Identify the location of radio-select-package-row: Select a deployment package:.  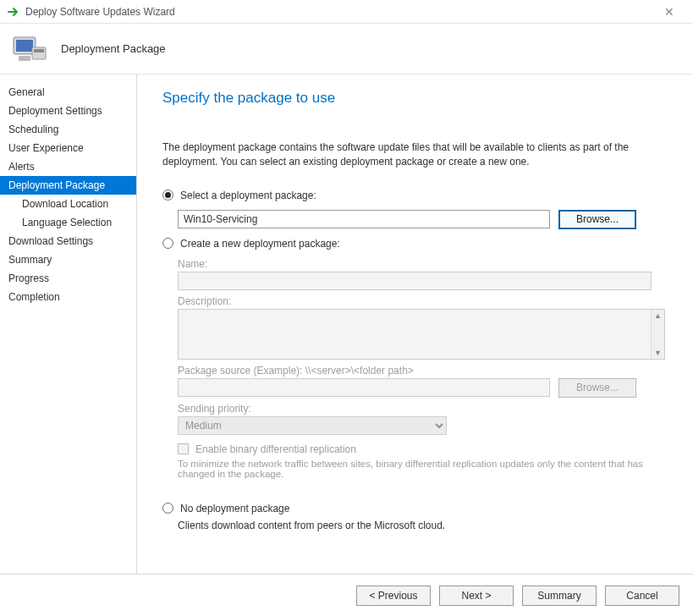
(415, 195).